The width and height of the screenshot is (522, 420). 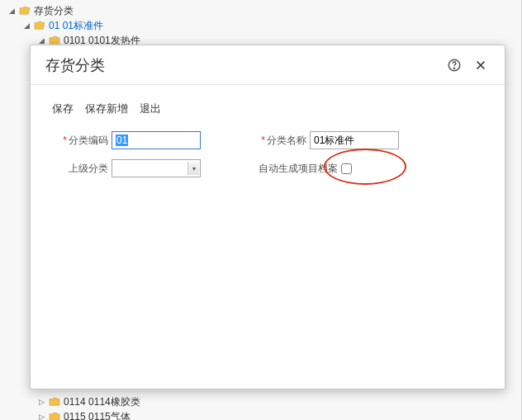 What do you see at coordinates (298, 168) in the screenshot?
I see `autogen-label: 自动生成项目档案` at bounding box center [298, 168].